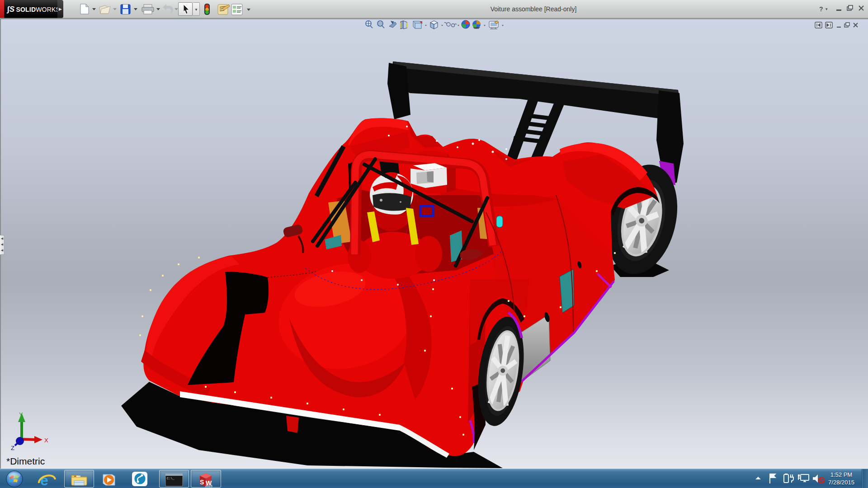  What do you see at coordinates (202, 482) in the screenshot?
I see `svg-text: S` at bounding box center [202, 482].